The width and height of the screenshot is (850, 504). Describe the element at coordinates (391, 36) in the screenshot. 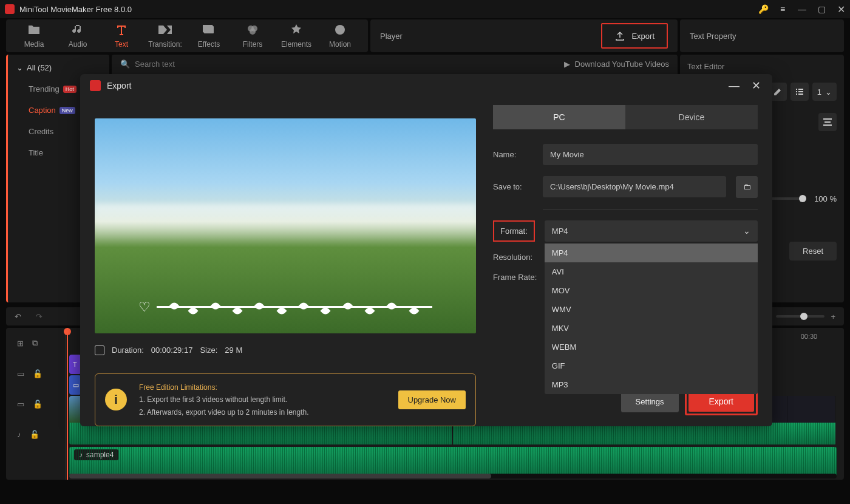

I see `player-label: Player` at that location.